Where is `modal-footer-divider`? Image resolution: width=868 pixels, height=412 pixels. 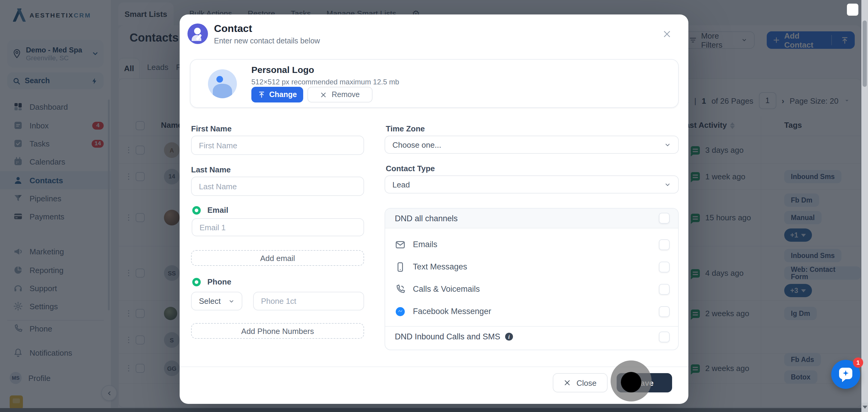
modal-footer-divider is located at coordinates (434, 367).